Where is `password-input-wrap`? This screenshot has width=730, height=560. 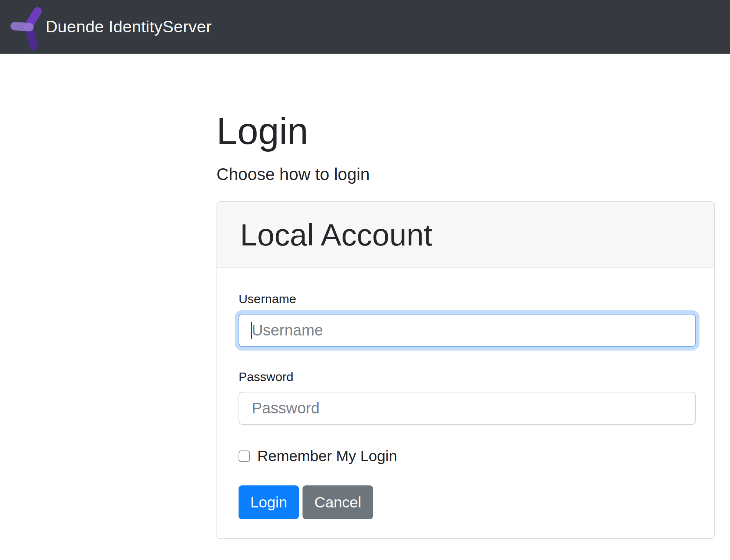
password-input-wrap is located at coordinates (467, 408).